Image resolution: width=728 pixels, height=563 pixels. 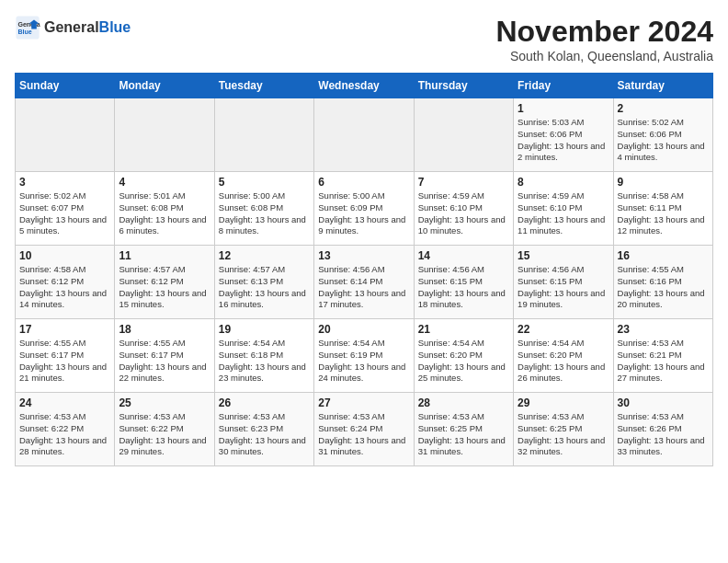 I want to click on calendar-cell: 26Sunrise: 4:53 AMSunset: 6:23 PMDayligh…, so click(x=264, y=430).